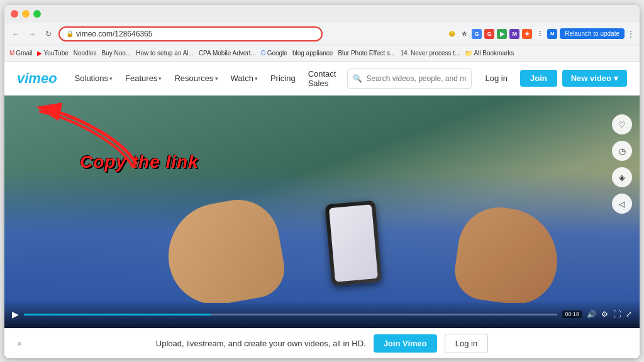 The image size is (644, 362). What do you see at coordinates (552, 78) in the screenshot?
I see `nav-right-actions: Log in Join New video ▾` at bounding box center [552, 78].